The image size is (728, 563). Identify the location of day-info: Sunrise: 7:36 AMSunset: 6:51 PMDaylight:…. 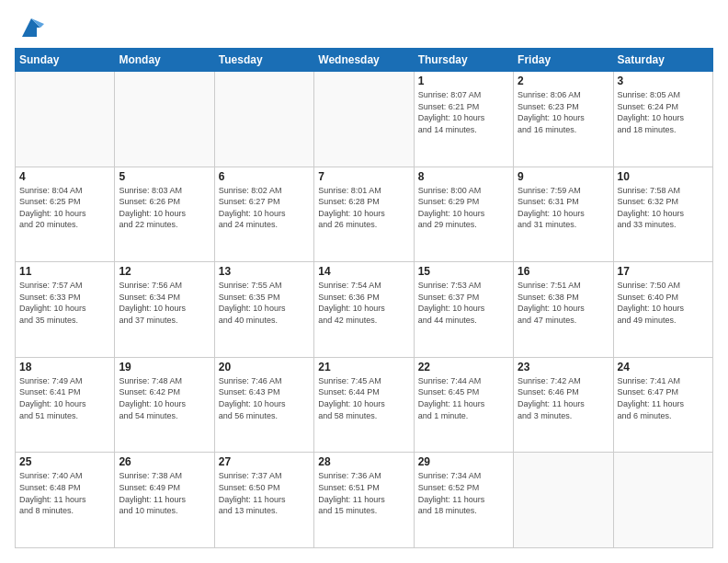
(364, 493).